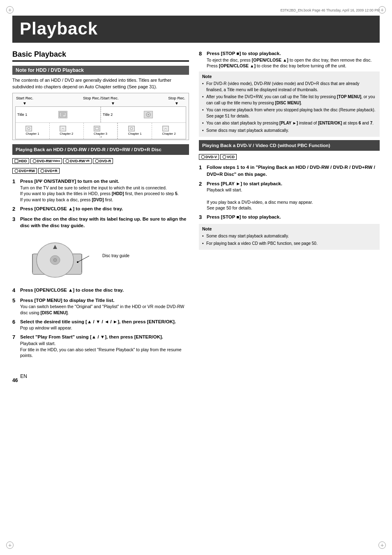 Image resolution: width=392 pixels, height=555 pixels. Describe the element at coordinates (293, 53) in the screenshot. I see `step8-title: Press [STOP ■] to stop playback.` at that location.